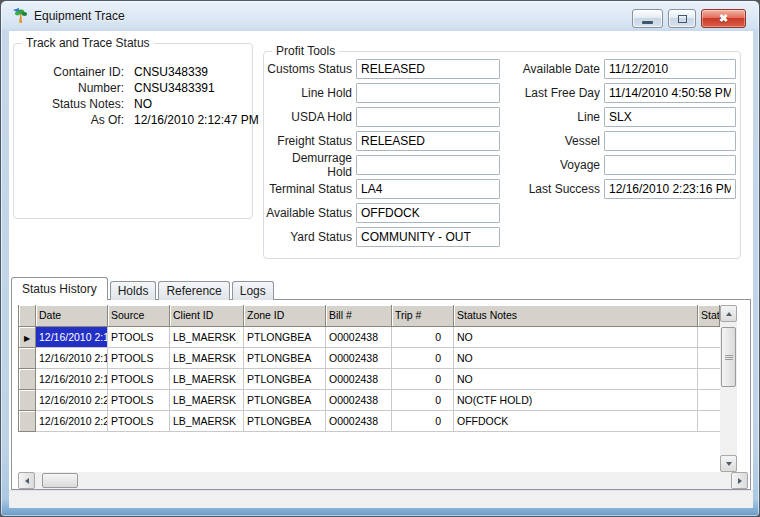  Describe the element at coordinates (140, 96) in the screenshot. I see `track-fields: Container ID: CNSU348339 Number: CNSU348…` at that location.